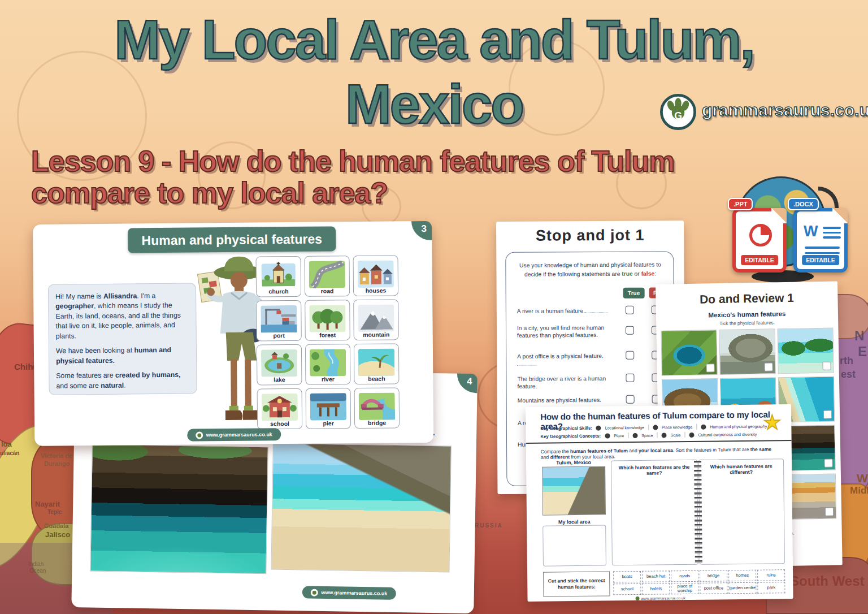 The width and height of the screenshot is (868, 614). Describe the element at coordinates (821, 260) in the screenshot. I see `docx-editable-badge: EDITABLE` at that location.